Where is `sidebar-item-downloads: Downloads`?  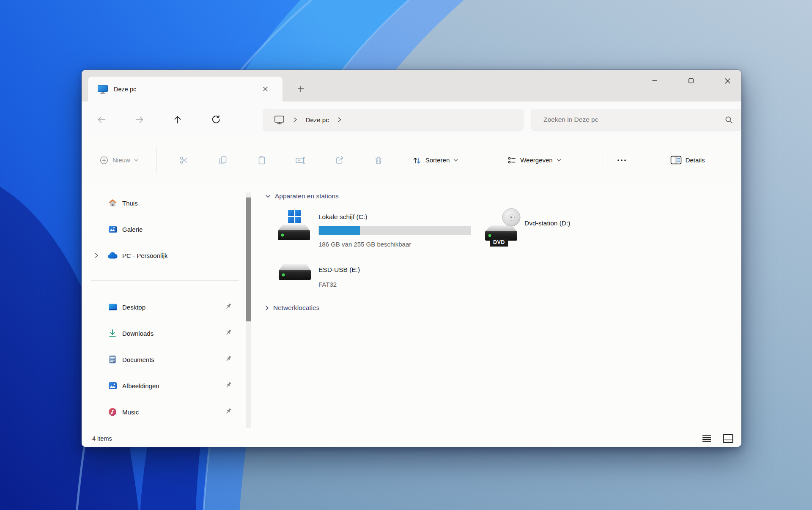 sidebar-item-downloads: Downloads is located at coordinates (164, 333).